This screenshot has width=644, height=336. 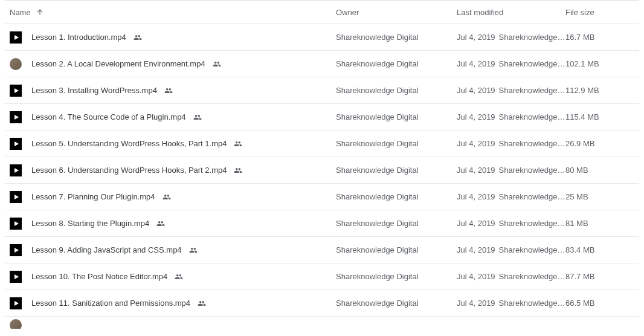 What do you see at coordinates (596, 170) in the screenshot?
I see `file-size: 80 MB` at bounding box center [596, 170].